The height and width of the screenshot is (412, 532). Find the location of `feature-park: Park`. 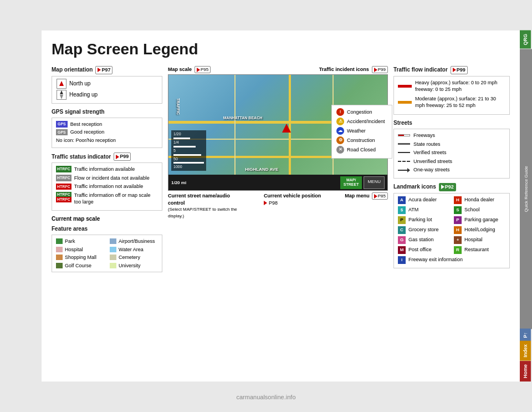

feature-park: Park is located at coordinates (80, 242).